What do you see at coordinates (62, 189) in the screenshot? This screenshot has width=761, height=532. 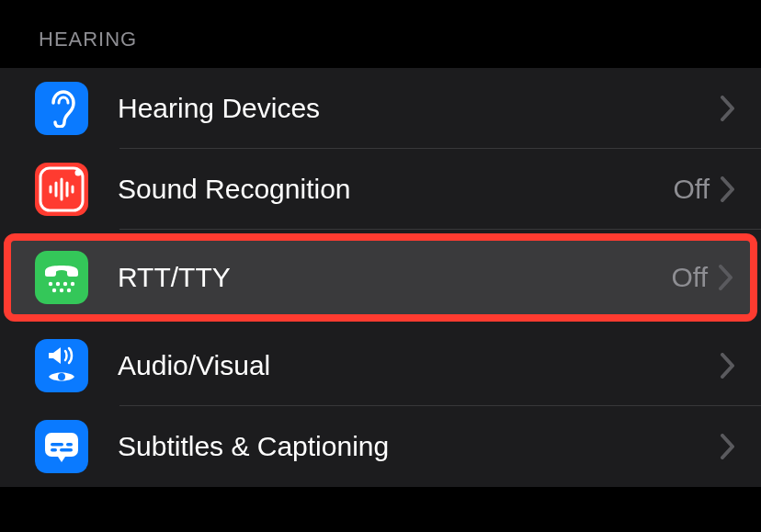 I see `waveform-icon` at bounding box center [62, 189].